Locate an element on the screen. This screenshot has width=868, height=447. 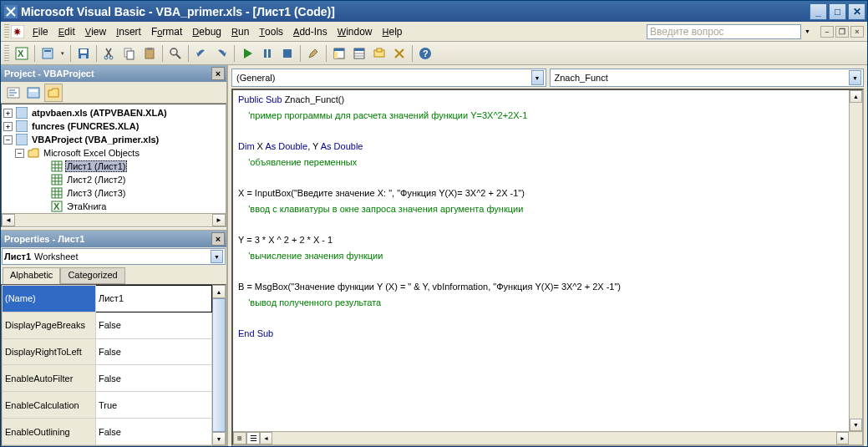
prop-row: DisplayRightToLeftFalse is located at coordinates (107, 352).